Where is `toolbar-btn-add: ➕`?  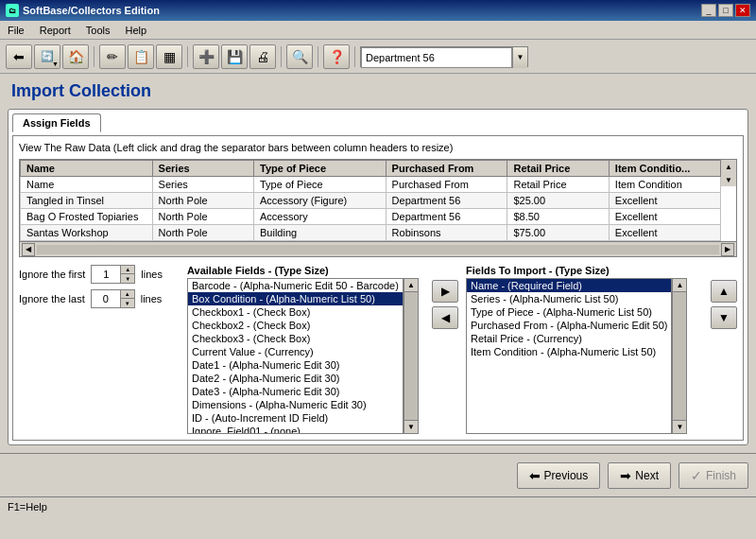
toolbar-btn-add: ➕ is located at coordinates (206, 57).